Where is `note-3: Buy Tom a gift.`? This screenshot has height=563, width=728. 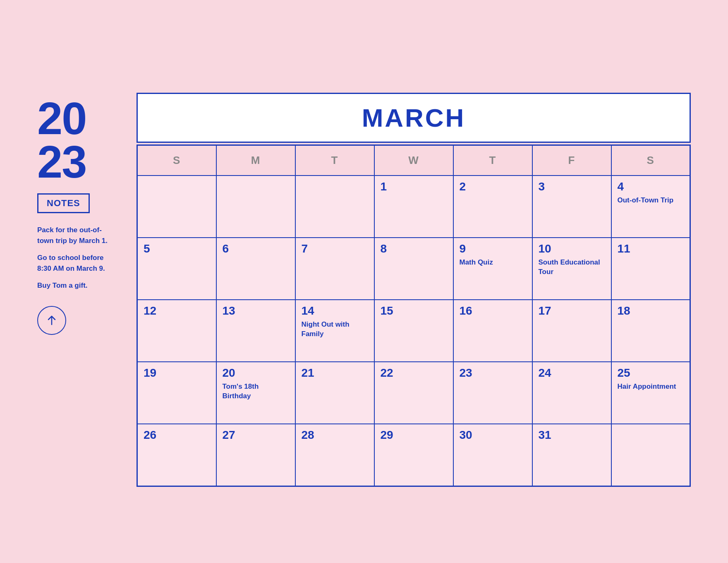 note-3: Buy Tom a gift. is located at coordinates (74, 286).